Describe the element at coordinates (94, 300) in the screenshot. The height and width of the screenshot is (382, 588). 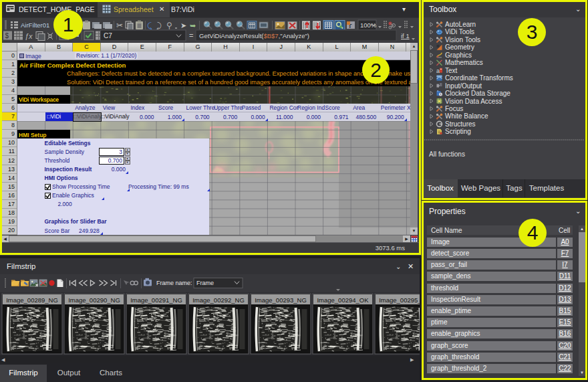
I see `svg-text: Image_00290_NG` at that location.